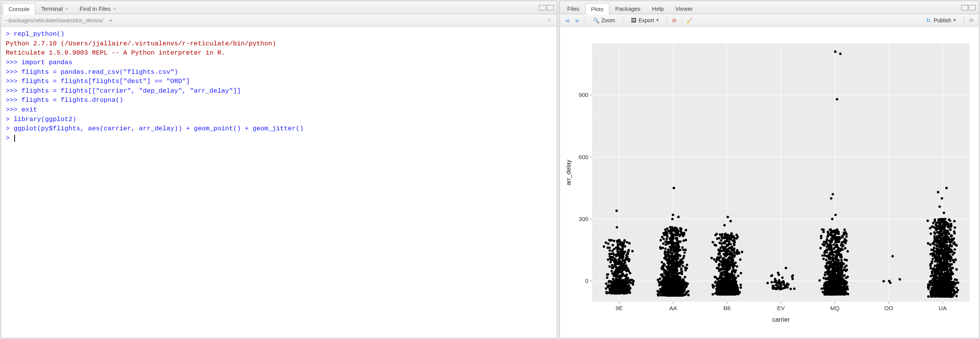 This screenshot has height=339, width=980. Describe the element at coordinates (662, 274) in the screenshot. I see `svg-point-1907` at that location.